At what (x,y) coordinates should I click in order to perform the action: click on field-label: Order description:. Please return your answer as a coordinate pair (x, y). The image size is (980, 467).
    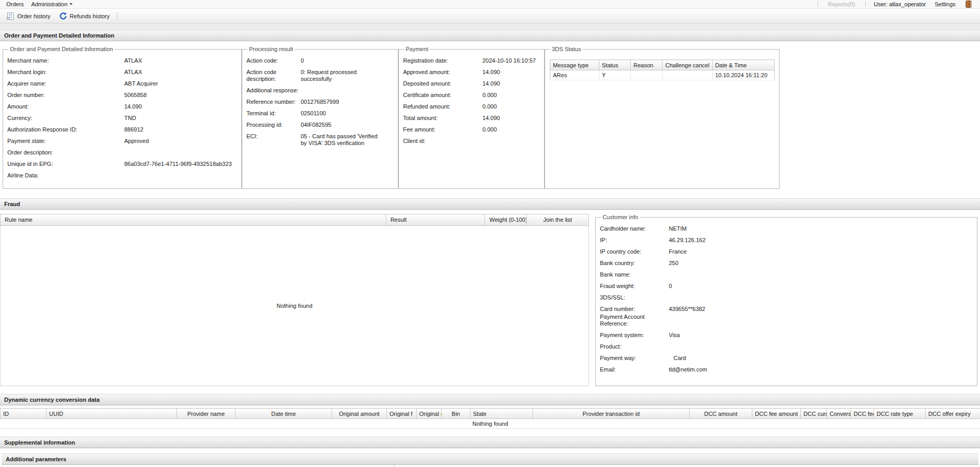
    Looking at the image, I should click on (66, 152).